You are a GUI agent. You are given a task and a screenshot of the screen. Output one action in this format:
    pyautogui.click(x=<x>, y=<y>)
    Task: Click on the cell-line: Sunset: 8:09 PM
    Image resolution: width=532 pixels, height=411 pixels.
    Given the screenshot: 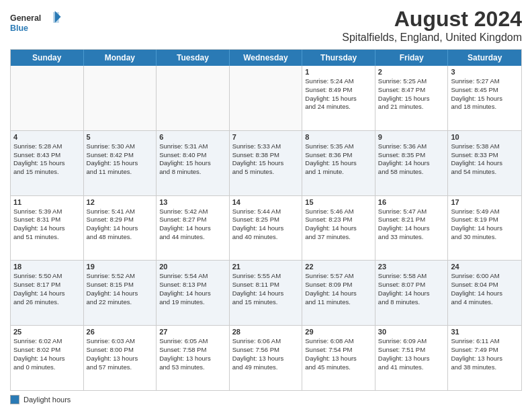 What is the action you would take?
    pyautogui.click(x=339, y=285)
    